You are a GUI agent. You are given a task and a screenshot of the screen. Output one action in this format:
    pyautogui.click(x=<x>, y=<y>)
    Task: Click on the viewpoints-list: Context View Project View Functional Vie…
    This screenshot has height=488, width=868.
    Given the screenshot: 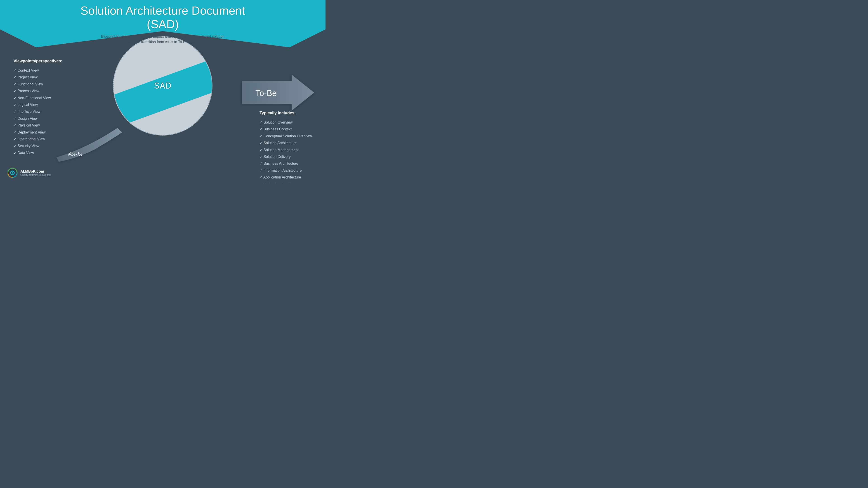 What is the action you would take?
    pyautogui.click(x=38, y=112)
    